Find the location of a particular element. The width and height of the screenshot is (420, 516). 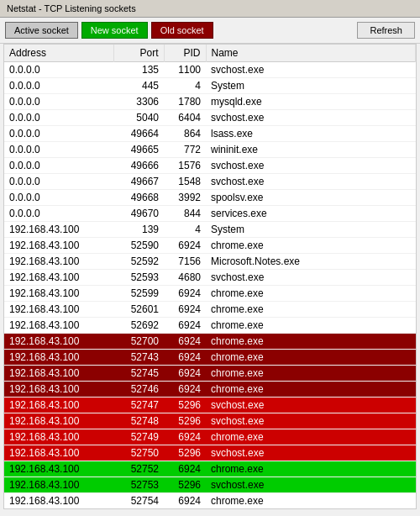

new-socket-tab: New socket is located at coordinates (114, 30).